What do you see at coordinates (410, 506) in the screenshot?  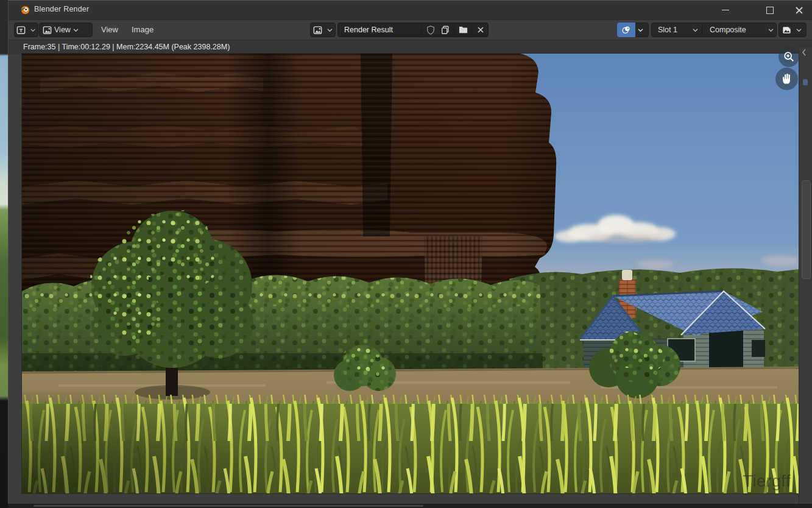 I see `background-window-bottom` at bounding box center [410, 506].